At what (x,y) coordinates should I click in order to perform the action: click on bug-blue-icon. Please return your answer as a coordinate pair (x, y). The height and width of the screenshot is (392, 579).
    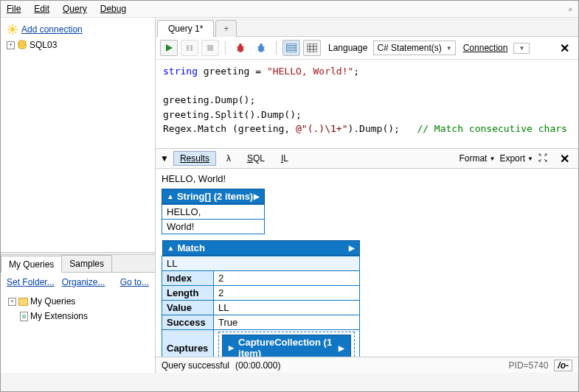
    Looking at the image, I should click on (261, 48).